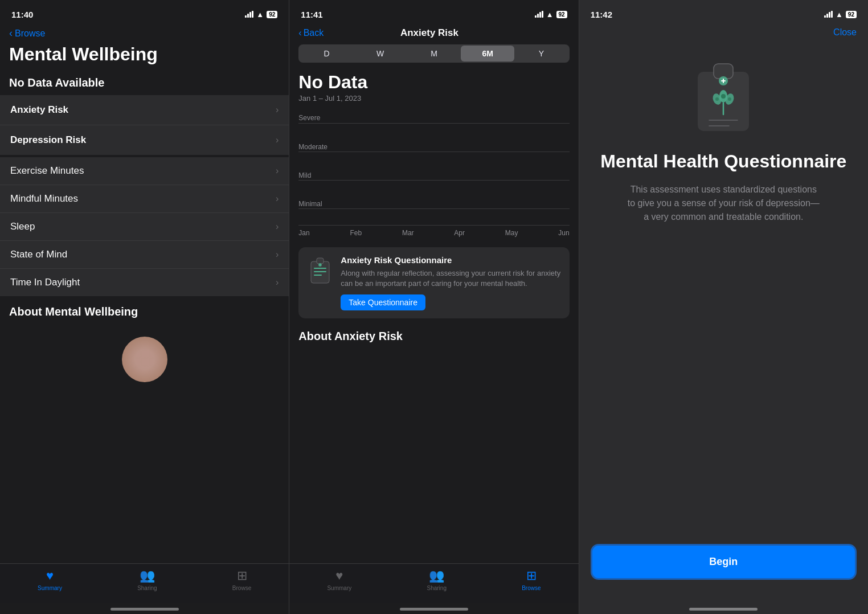 This screenshot has width=868, height=614. Describe the element at coordinates (851, 15) in the screenshot. I see `battery-3: 92` at that location.